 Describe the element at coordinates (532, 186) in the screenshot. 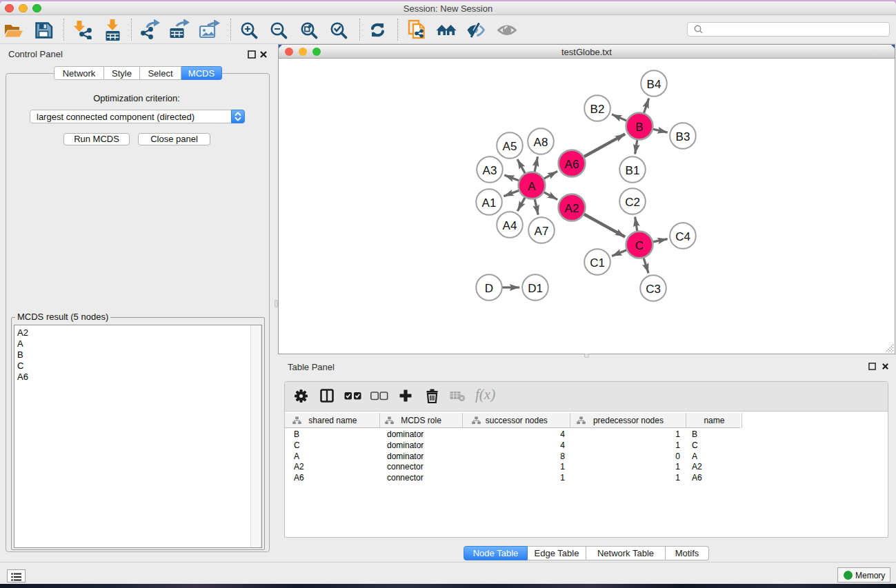

I see `svg-text: A` at that location.